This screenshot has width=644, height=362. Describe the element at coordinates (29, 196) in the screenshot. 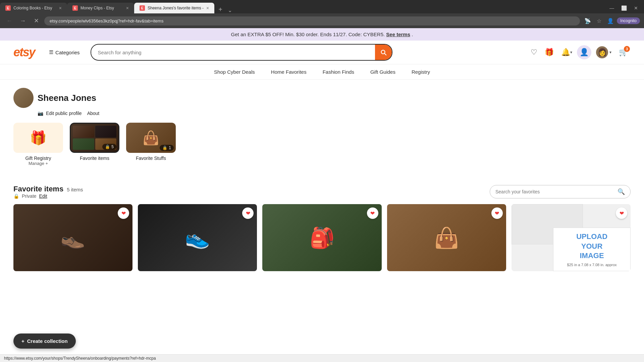

I see `privacy-label: Private` at that location.